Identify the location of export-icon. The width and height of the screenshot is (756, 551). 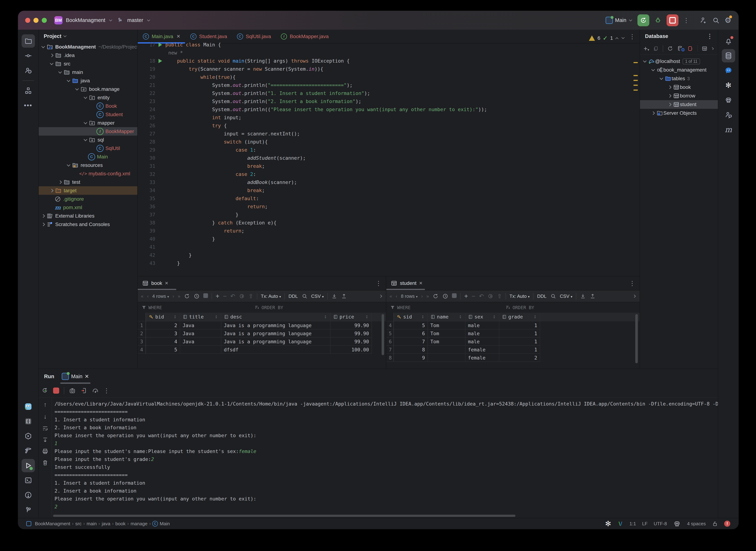
(583, 296).